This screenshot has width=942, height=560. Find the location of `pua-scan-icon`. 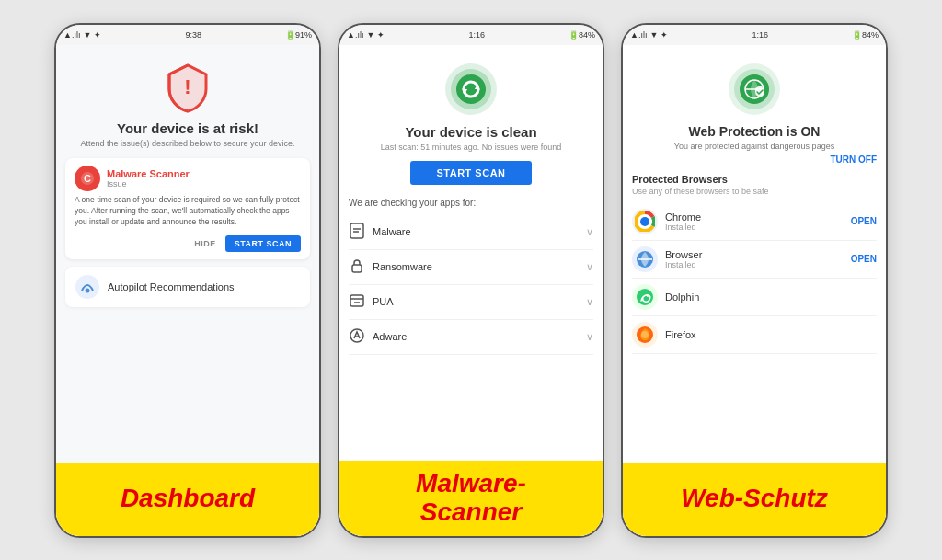

pua-scan-icon is located at coordinates (357, 302).